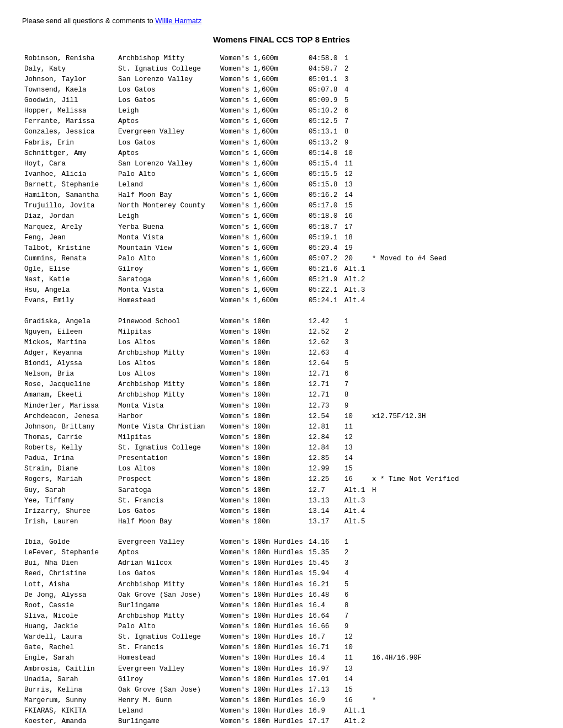  Describe the element at coordinates (325, 374) in the screenshot. I see `entry-time: 12.71` at that location.